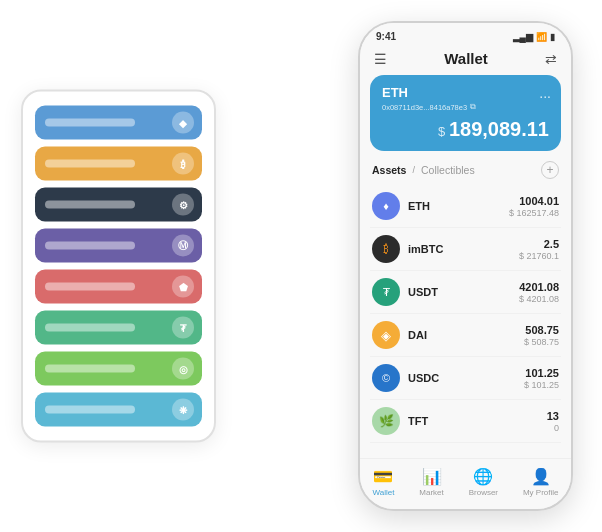 The width and height of the screenshot is (602, 532). I want to click on table-row: 🌿 TFT 13 0, so click(466, 422).